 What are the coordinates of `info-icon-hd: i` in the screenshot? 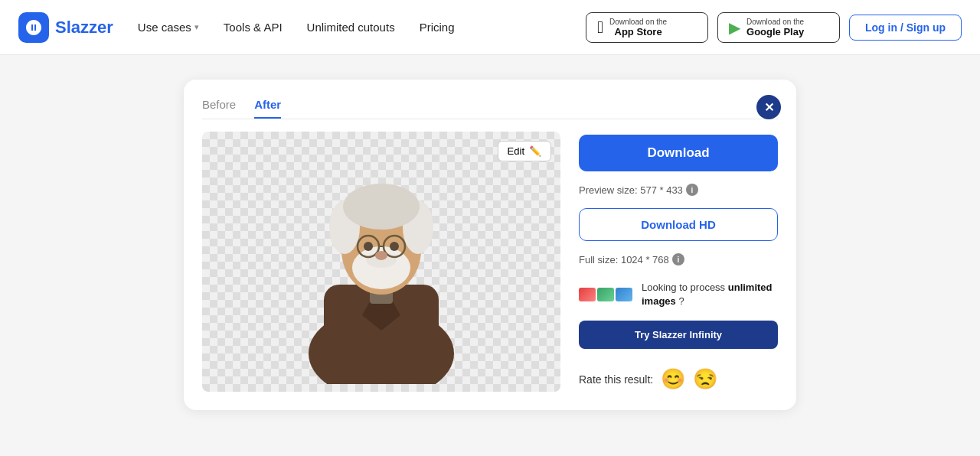 It's located at (678, 259).